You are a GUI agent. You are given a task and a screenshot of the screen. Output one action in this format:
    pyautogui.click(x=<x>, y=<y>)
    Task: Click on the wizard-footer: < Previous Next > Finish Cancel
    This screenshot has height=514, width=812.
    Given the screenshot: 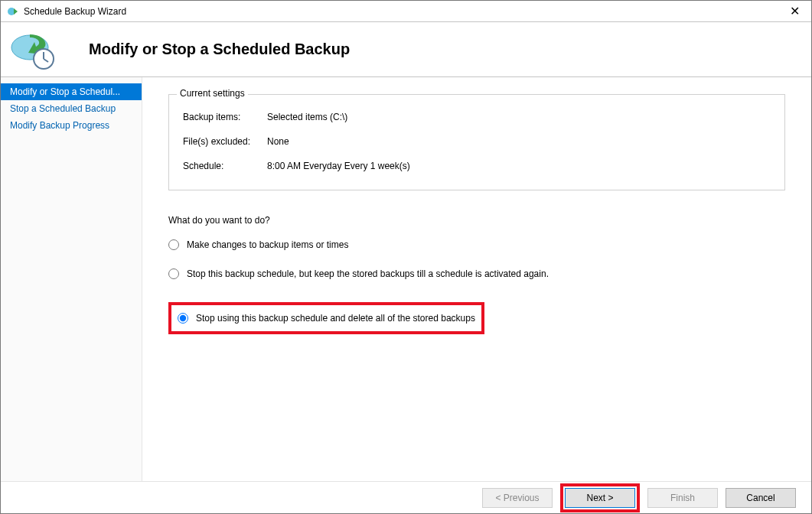 What is the action you would take?
    pyautogui.click(x=406, y=497)
    